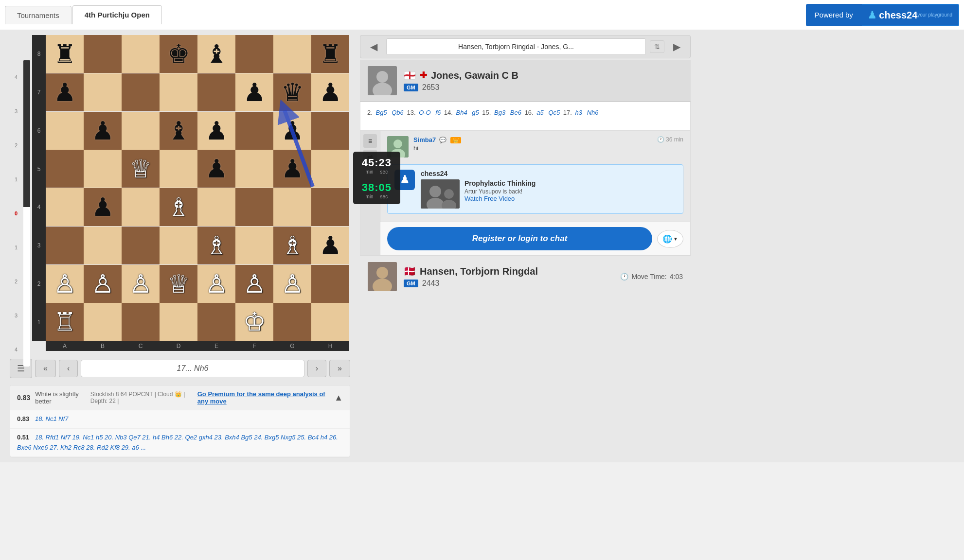 The image size is (964, 560). I want to click on first-move-button: «, so click(46, 368).